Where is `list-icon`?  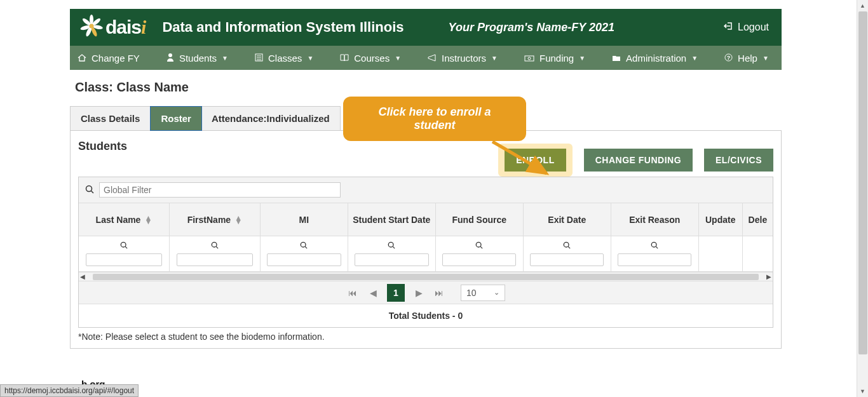 list-icon is located at coordinates (259, 58).